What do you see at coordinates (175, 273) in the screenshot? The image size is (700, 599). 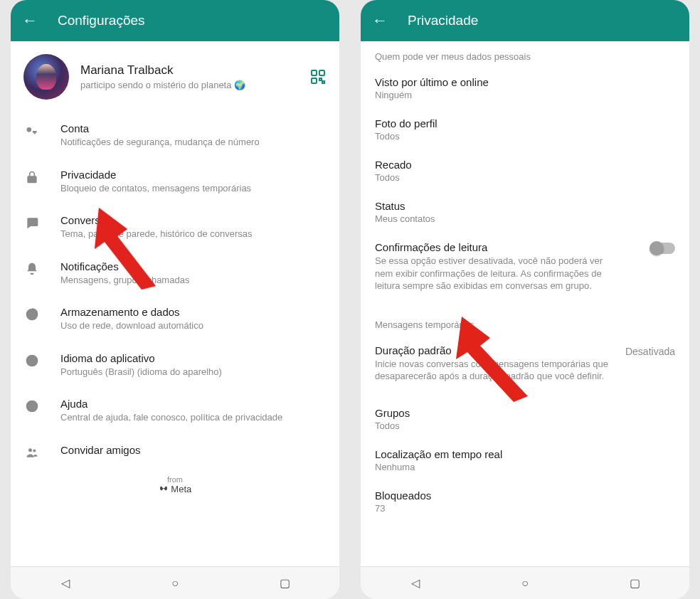 I see `setting-notifications: Notificações Mensagens, grupos, chamadas` at bounding box center [175, 273].